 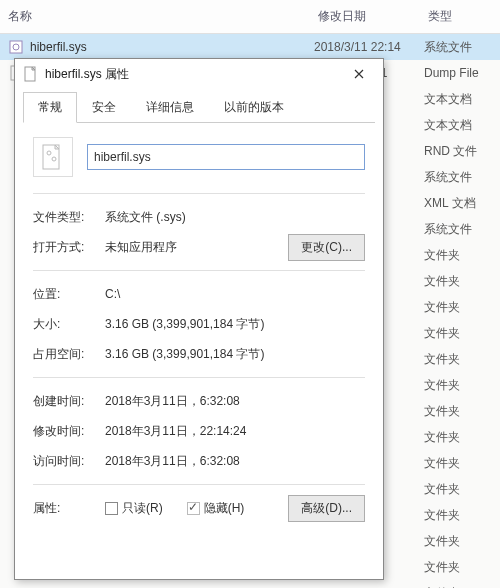 I want to click on checkbox-hidden-label: 隐藏(H), so click(x=224, y=508).